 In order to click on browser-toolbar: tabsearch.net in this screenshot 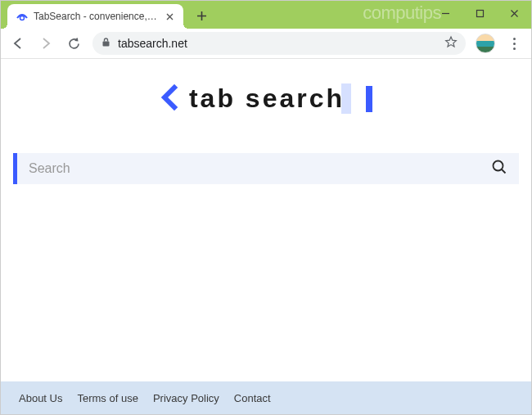, I will do `click(266, 44)`.